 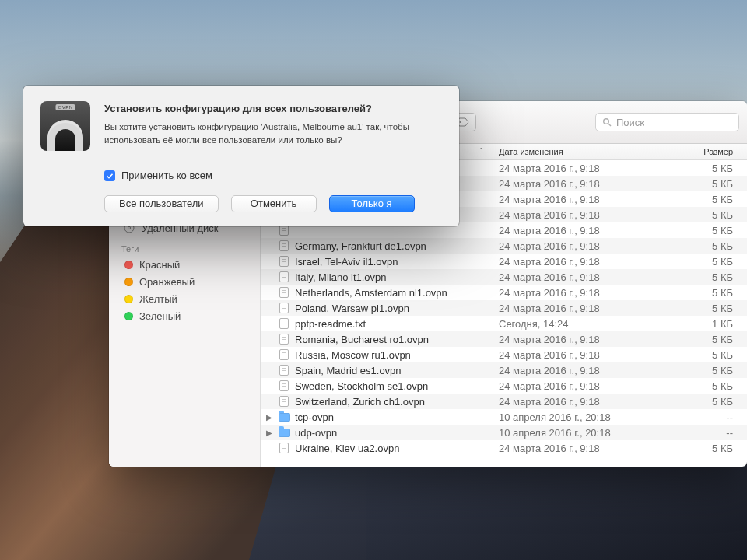 What do you see at coordinates (273, 109) in the screenshot?
I see `dialog-title: Установить конфигурацию для всех пользов…` at bounding box center [273, 109].